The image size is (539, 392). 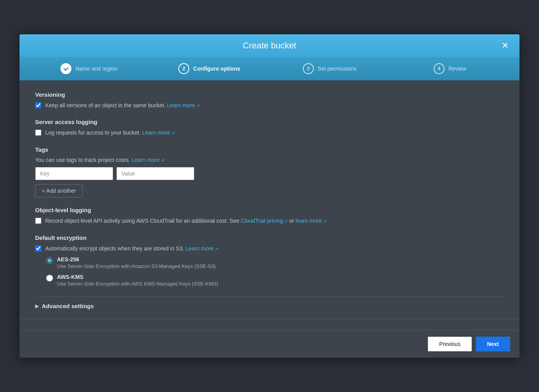 I want to click on server-access-logging-checkbox, so click(x=38, y=133).